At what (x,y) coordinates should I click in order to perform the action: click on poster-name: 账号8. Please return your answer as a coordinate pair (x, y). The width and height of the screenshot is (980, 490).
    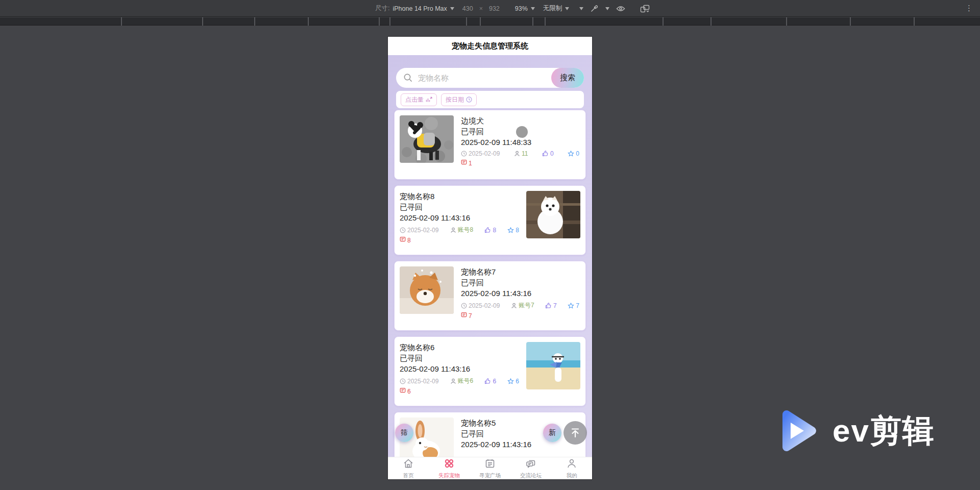
    Looking at the image, I should click on (465, 230).